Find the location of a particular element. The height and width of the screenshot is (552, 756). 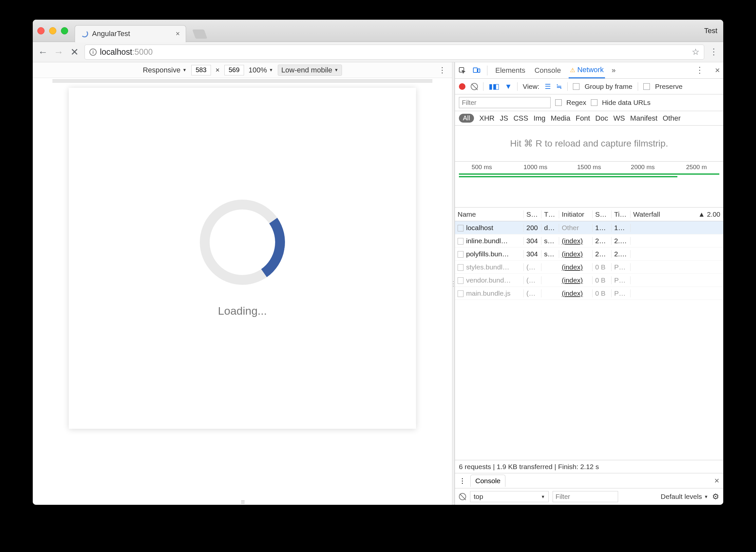

drawer-close-icon: × is located at coordinates (717, 480).